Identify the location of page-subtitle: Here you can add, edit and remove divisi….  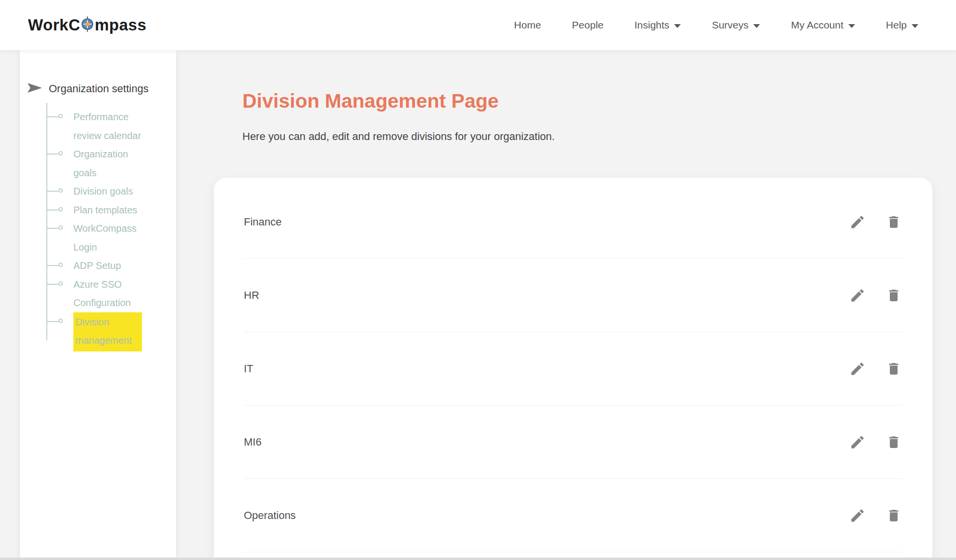
(399, 137).